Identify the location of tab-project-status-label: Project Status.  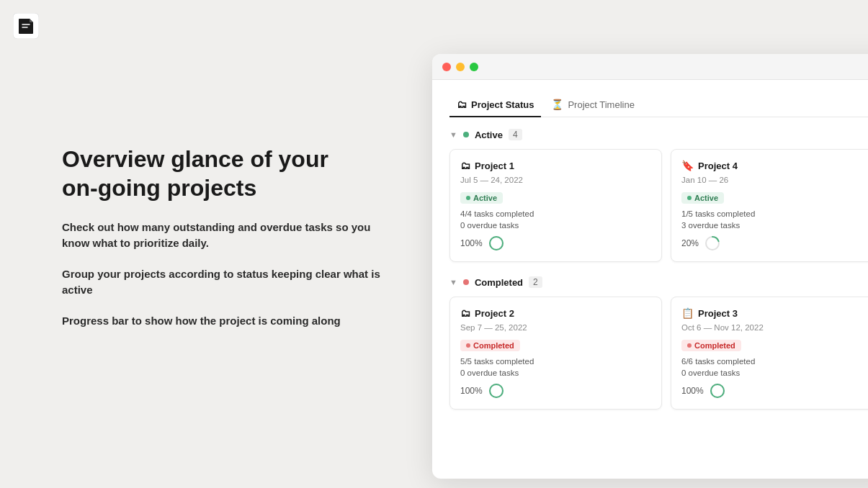
(503, 105).